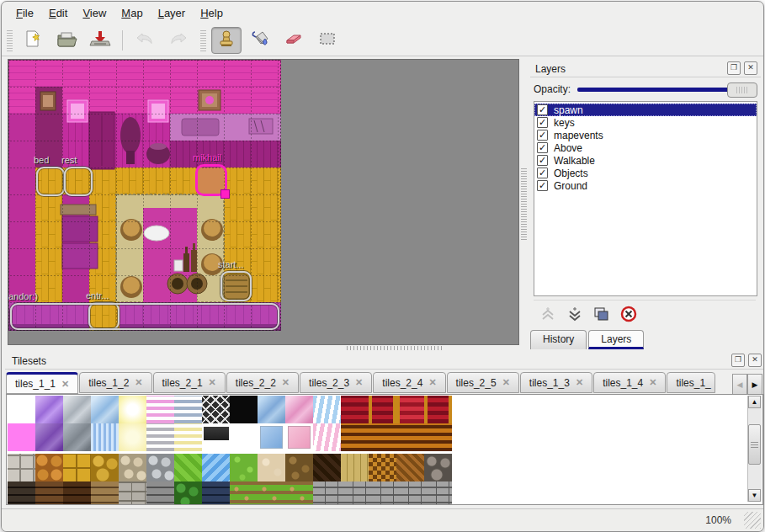 This screenshot has width=765, height=532. Describe the element at coordinates (645, 109) in the screenshot. I see `layer-row-spawn: ✓spawn` at that location.